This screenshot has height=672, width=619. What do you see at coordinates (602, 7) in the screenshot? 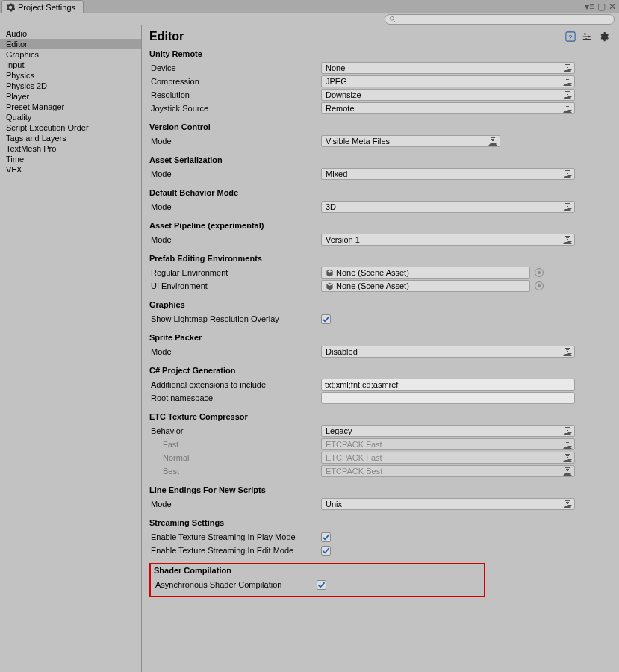
I see `maximize-icon: ▢` at bounding box center [602, 7].